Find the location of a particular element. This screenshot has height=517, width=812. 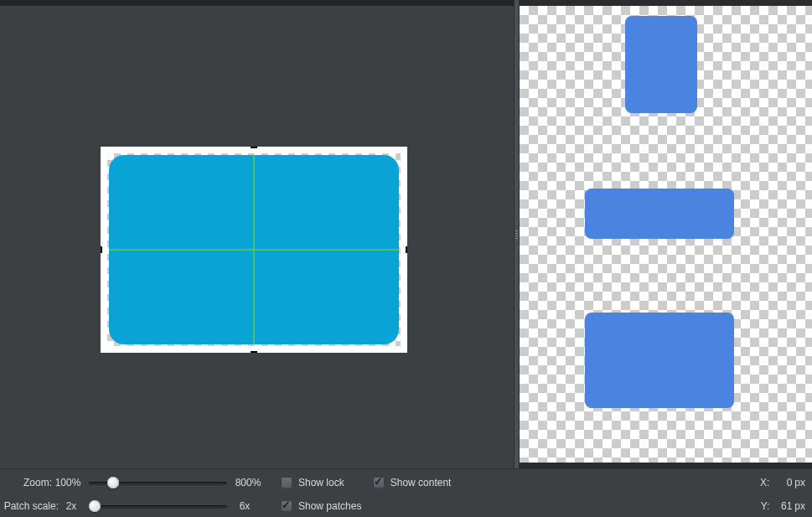

zoom-label: Zoom: is located at coordinates (26, 483).